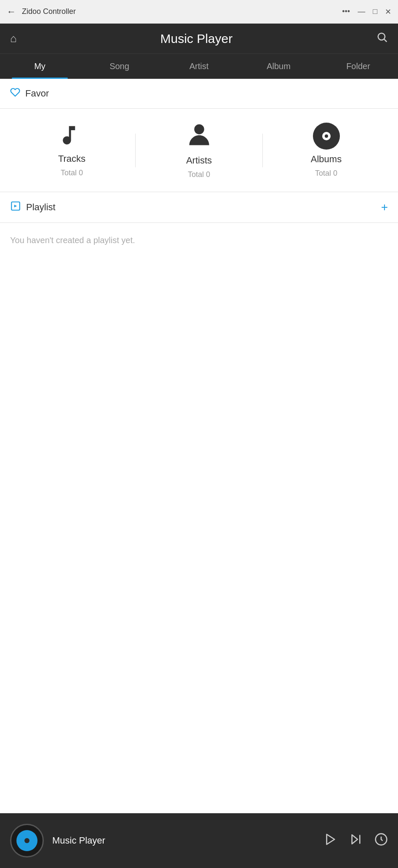 This screenshot has height=868, width=398. What do you see at coordinates (382, 39) in the screenshot?
I see `search-icon` at bounding box center [382, 39].